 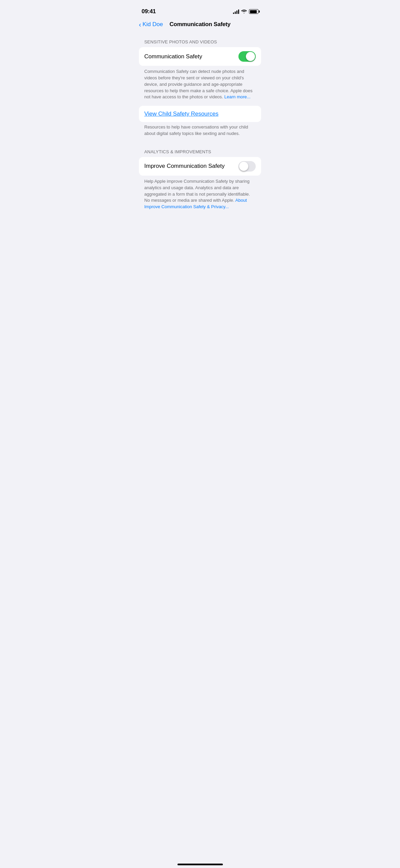 What do you see at coordinates (247, 56) in the screenshot?
I see `communication-safety-toggle` at bounding box center [247, 56].